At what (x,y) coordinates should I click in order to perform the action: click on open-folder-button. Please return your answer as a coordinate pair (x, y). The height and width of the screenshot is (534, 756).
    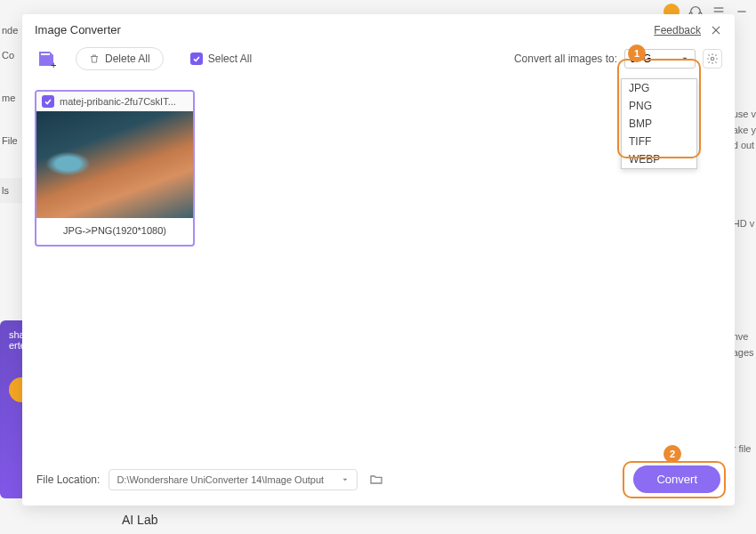
    Looking at the image, I should click on (376, 480).